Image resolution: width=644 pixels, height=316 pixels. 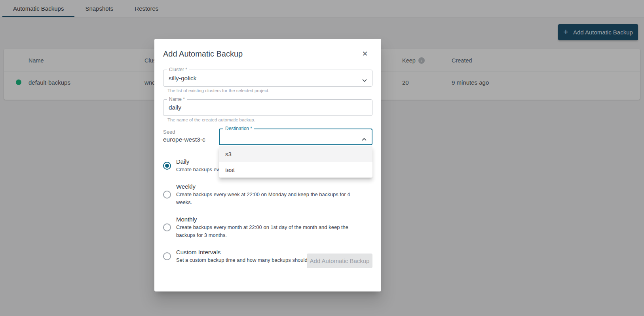 I want to click on destination-option-test: test, so click(x=296, y=170).